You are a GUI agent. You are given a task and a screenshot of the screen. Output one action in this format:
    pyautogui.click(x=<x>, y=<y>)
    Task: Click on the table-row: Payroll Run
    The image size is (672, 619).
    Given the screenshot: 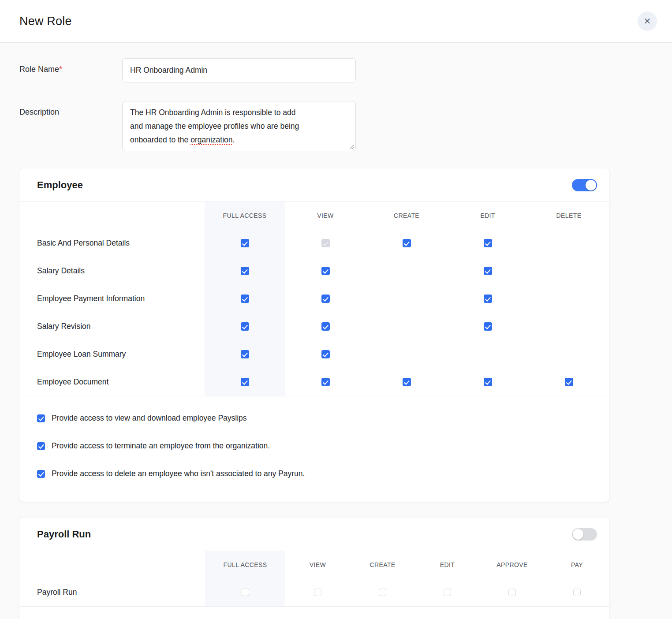 What is the action you would take?
    pyautogui.click(x=314, y=593)
    